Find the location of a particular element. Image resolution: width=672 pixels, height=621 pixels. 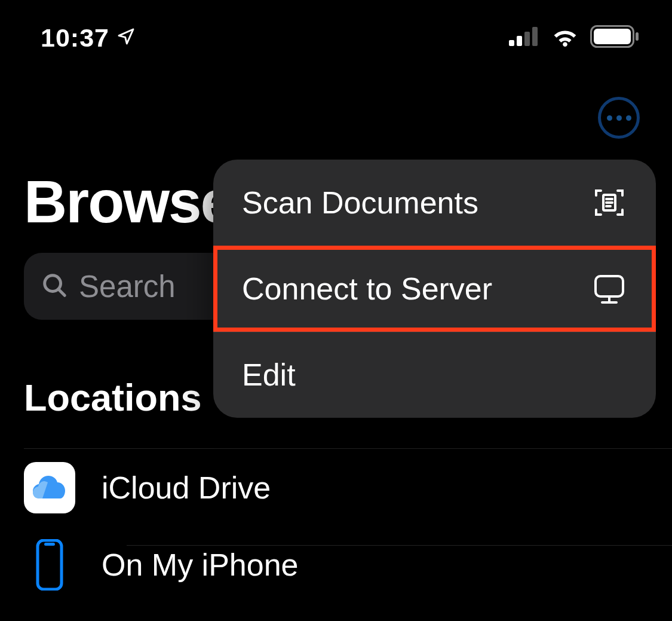

location-label: iCloud Drive is located at coordinates (186, 488).